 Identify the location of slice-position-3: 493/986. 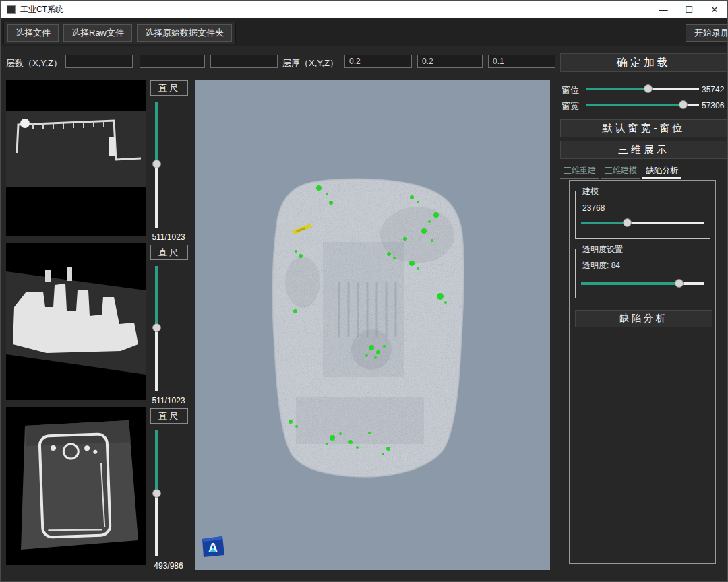
(169, 566).